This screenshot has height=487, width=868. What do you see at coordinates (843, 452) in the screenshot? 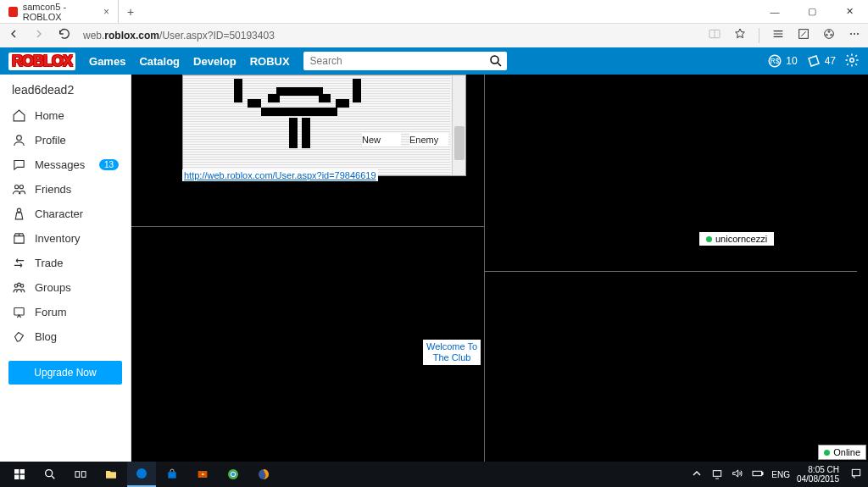
I see `online-status: Online` at bounding box center [843, 452].